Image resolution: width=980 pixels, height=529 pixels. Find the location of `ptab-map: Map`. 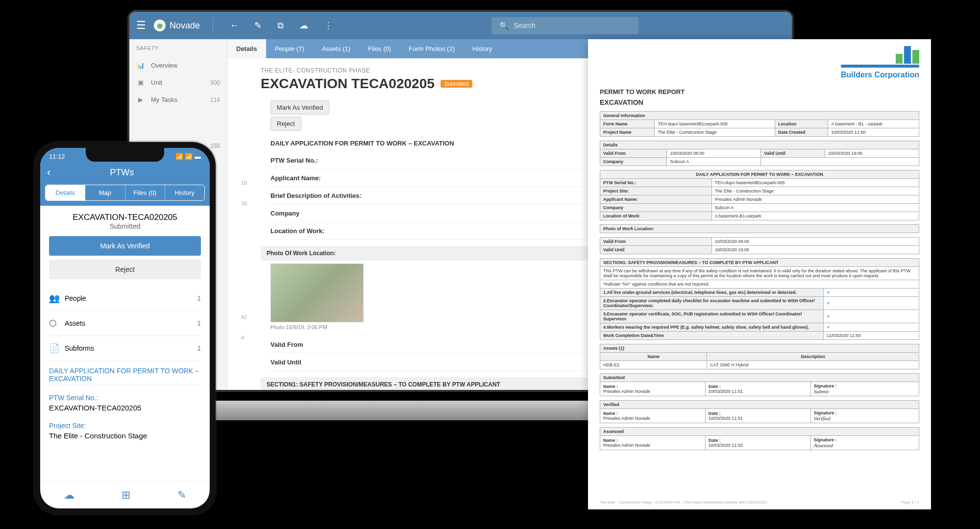

ptab-map: Map is located at coordinates (105, 193).